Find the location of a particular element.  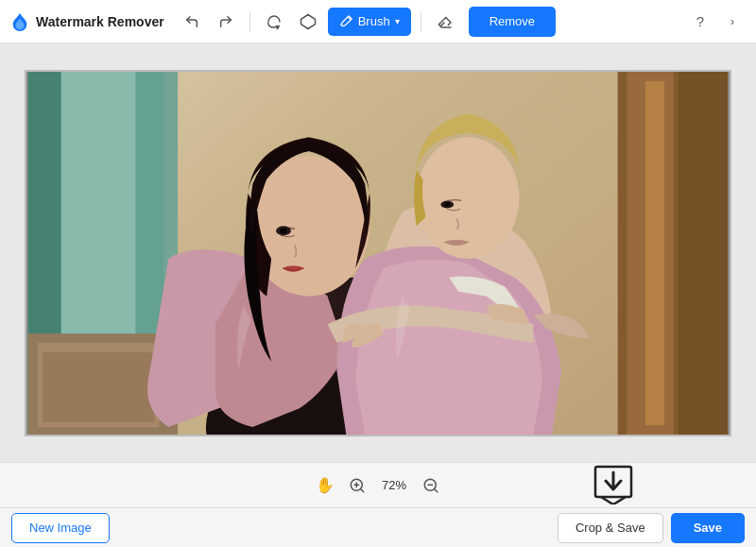

footer-right: Crop & Save Save is located at coordinates (651, 528).